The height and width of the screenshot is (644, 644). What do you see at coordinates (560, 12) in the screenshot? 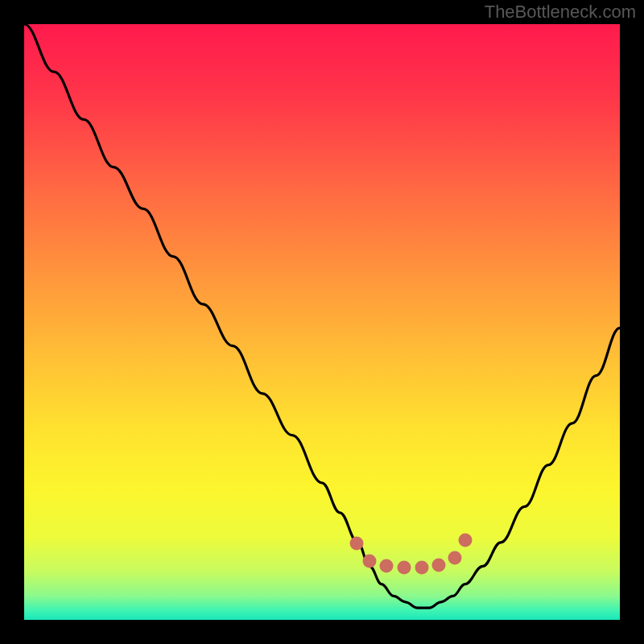
I see `attribution-label: TheBottleneck.com` at bounding box center [560, 12].